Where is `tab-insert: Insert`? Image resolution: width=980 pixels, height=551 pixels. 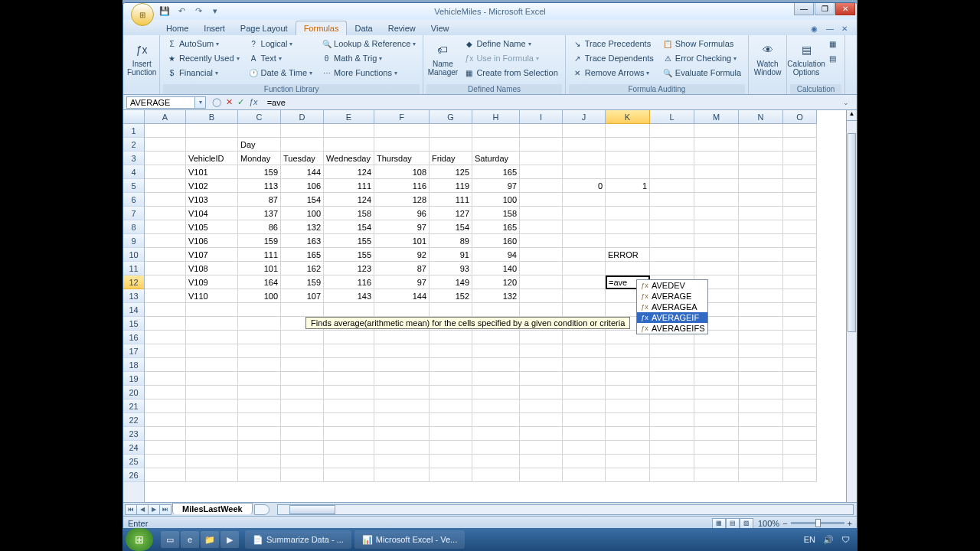
tab-insert: Insert is located at coordinates (214, 28).